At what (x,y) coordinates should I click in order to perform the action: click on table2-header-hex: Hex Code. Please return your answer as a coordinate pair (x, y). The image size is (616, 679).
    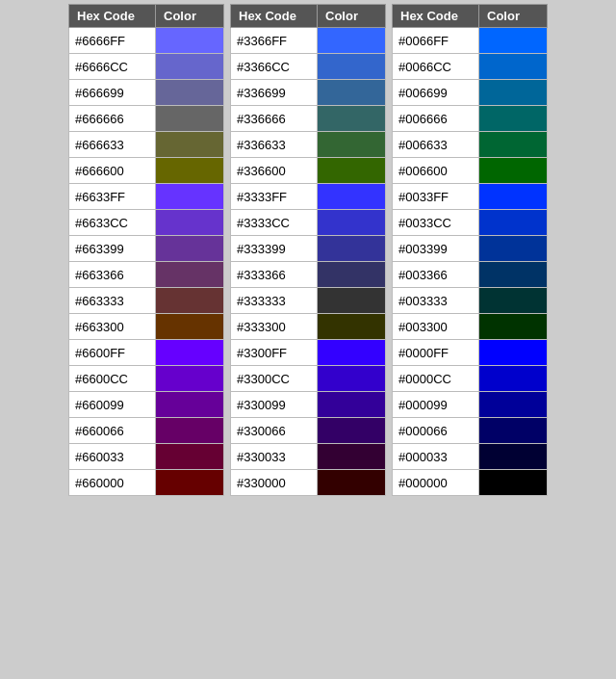
    Looking at the image, I should click on (274, 16).